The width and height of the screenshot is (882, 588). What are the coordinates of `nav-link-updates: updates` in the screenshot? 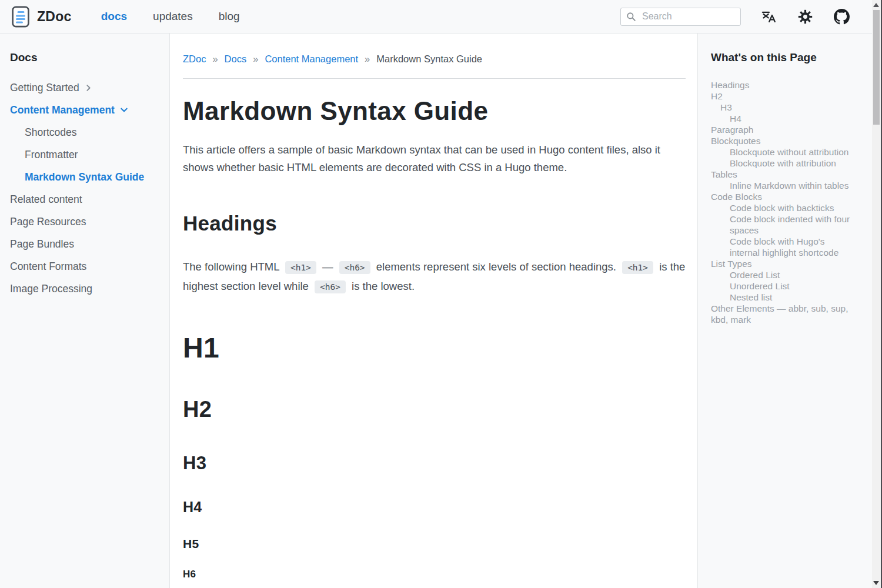 It's located at (173, 16).